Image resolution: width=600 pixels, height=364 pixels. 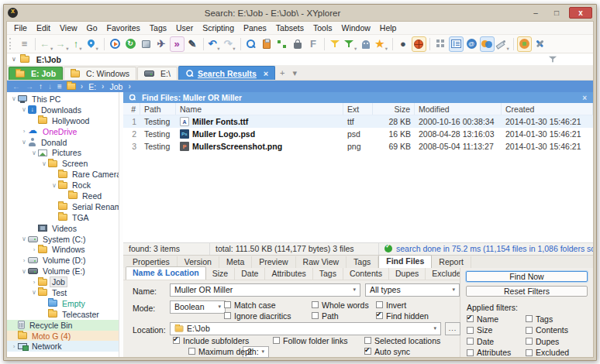 What do you see at coordinates (63, 336) in the screenshot?
I see `sidebar-item-moto-g-4: Moto G (4)` at bounding box center [63, 336].